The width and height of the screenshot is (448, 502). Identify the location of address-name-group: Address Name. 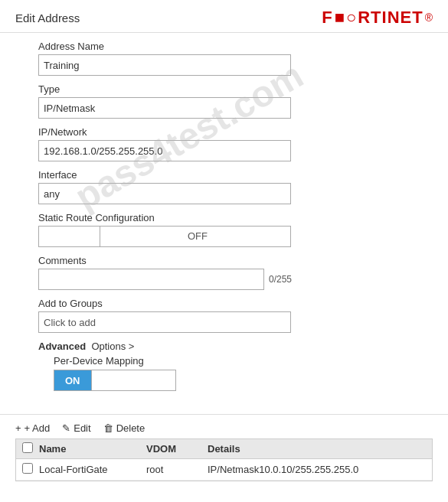
(231, 58).